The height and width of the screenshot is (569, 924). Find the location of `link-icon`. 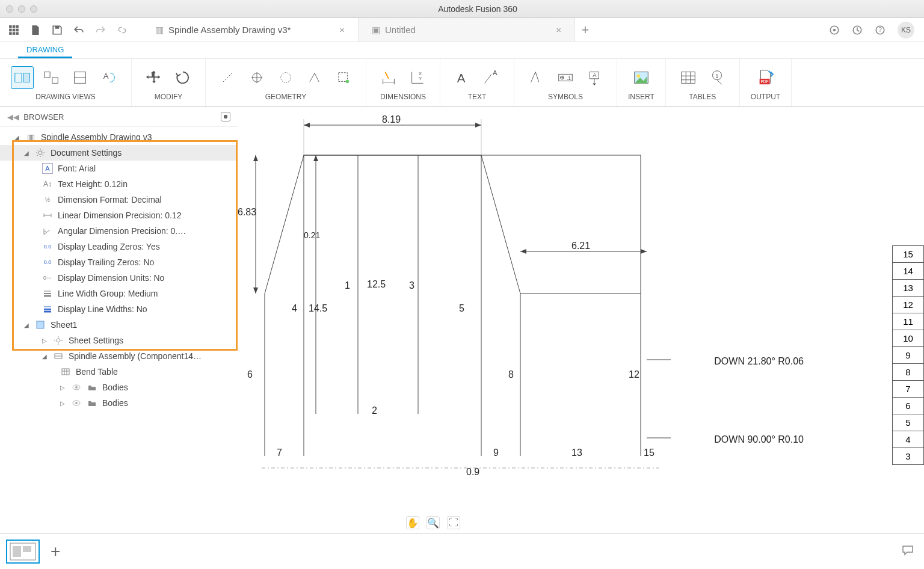

link-icon is located at coordinates (122, 30).